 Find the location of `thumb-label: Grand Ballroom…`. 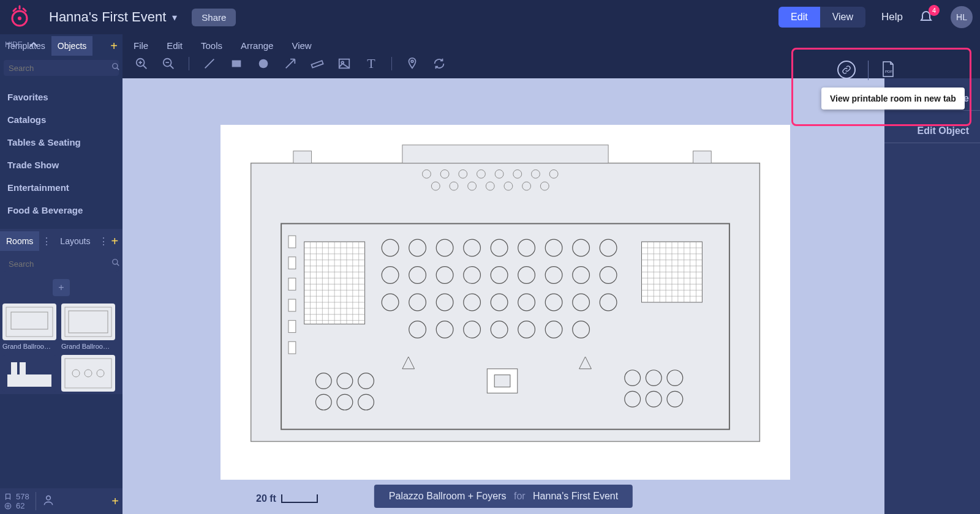

thumb-label: Grand Ballroom… is located at coordinates (29, 346).